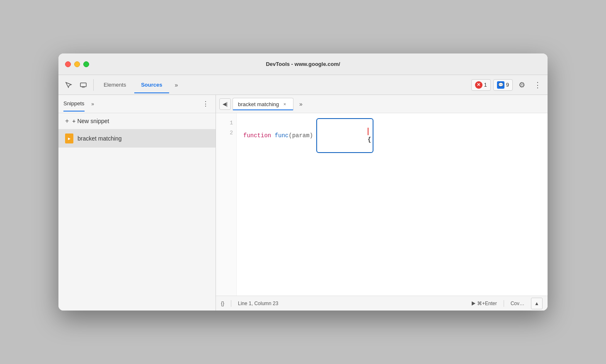 The width and height of the screenshot is (606, 364). I want to click on traffic-lights, so click(77, 64).